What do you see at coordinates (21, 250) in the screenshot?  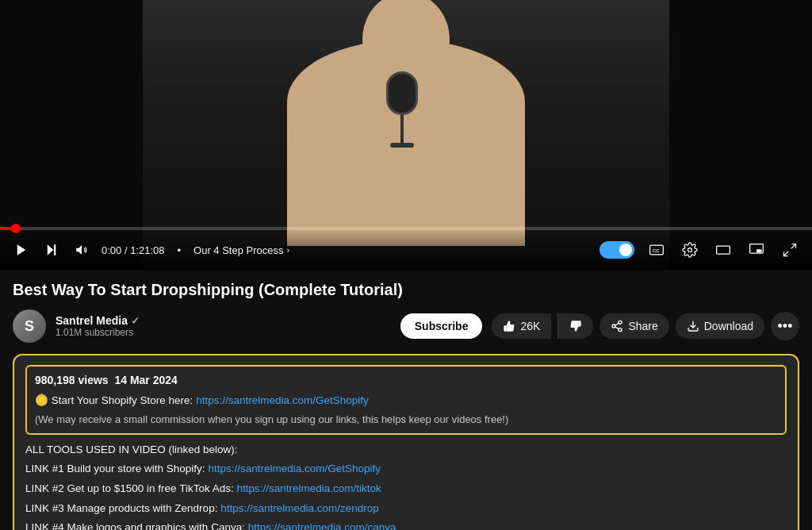 I see `play-button` at bounding box center [21, 250].